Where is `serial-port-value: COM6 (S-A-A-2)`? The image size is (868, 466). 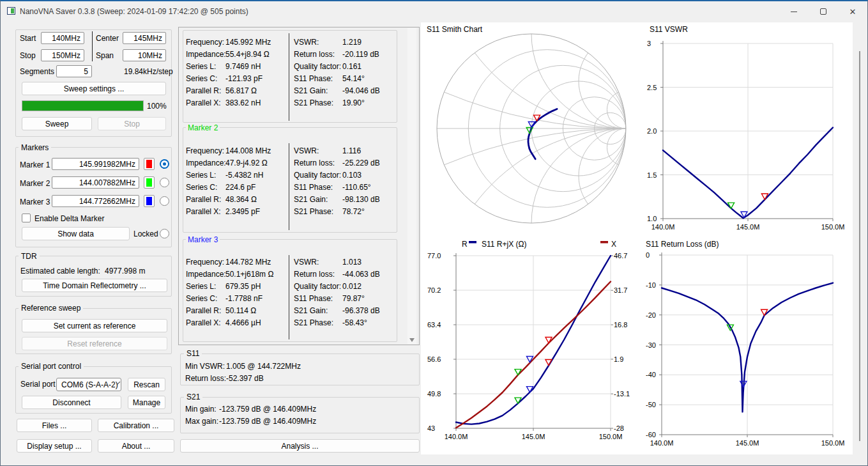
serial-port-value: COM6 (S-A-A-2) is located at coordinates (89, 385).